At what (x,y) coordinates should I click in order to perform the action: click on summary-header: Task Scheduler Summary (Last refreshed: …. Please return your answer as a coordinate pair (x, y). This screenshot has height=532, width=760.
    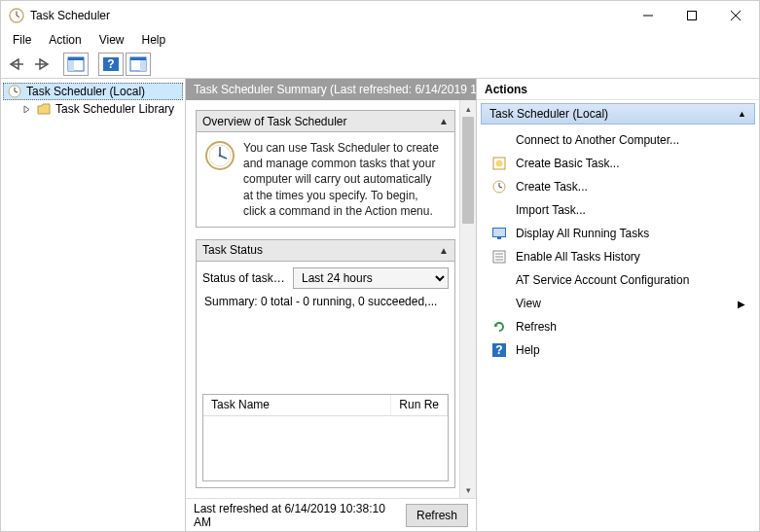
    Looking at the image, I should click on (331, 89).